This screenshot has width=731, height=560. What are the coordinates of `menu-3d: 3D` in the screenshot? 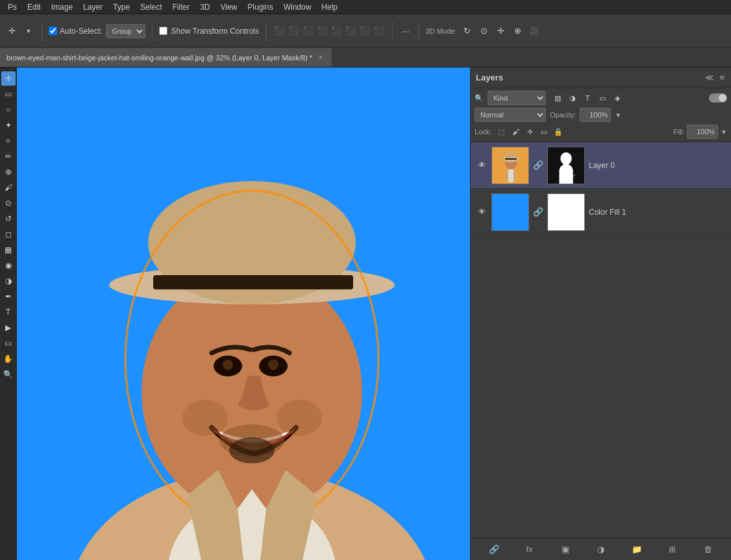 It's located at (205, 7).